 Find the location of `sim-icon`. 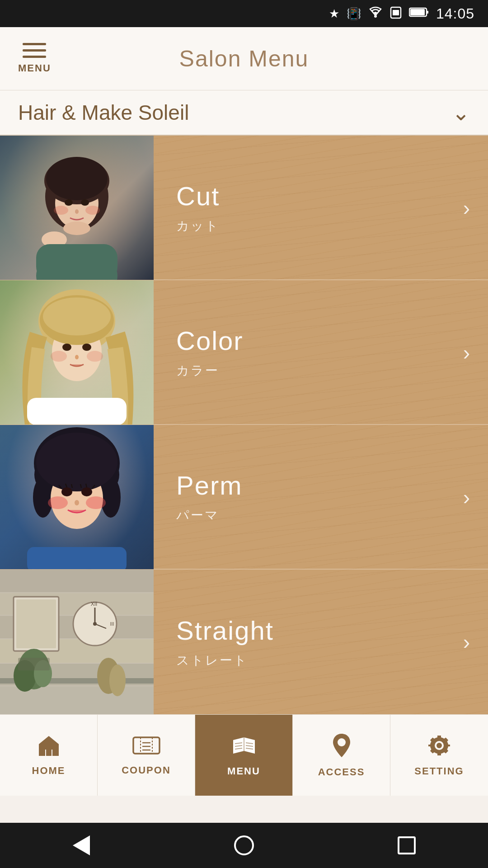

sim-icon is located at coordinates (396, 14).